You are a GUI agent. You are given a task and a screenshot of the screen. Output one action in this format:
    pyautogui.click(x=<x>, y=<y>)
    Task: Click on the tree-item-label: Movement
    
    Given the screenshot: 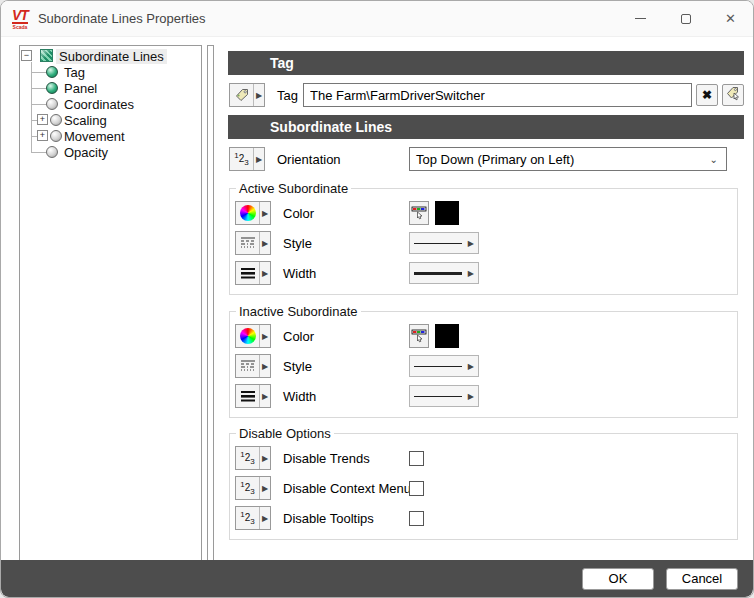 What is the action you would take?
    pyautogui.click(x=94, y=136)
    